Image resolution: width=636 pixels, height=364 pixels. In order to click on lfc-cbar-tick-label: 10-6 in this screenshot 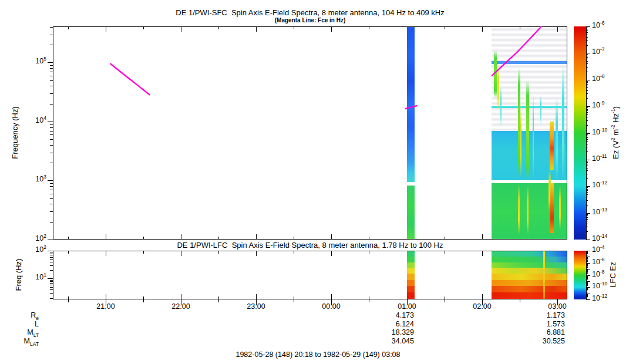, I will do `click(598, 262)`.